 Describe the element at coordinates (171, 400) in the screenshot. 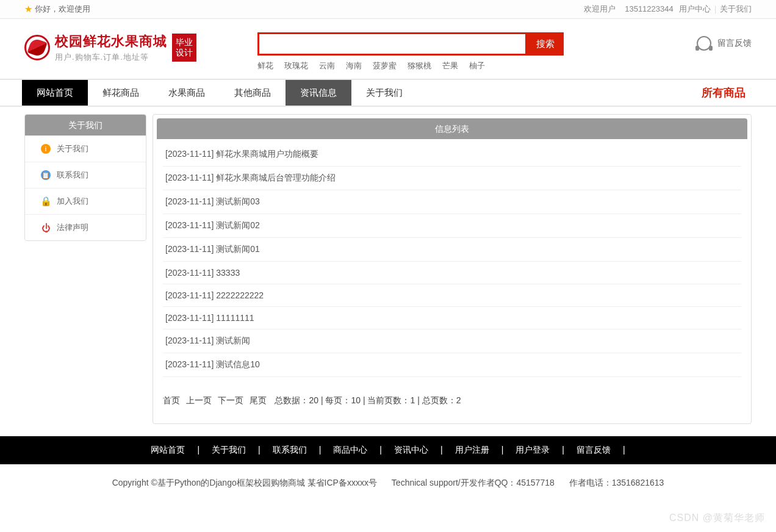

I see `pager-first: 首页` at that location.